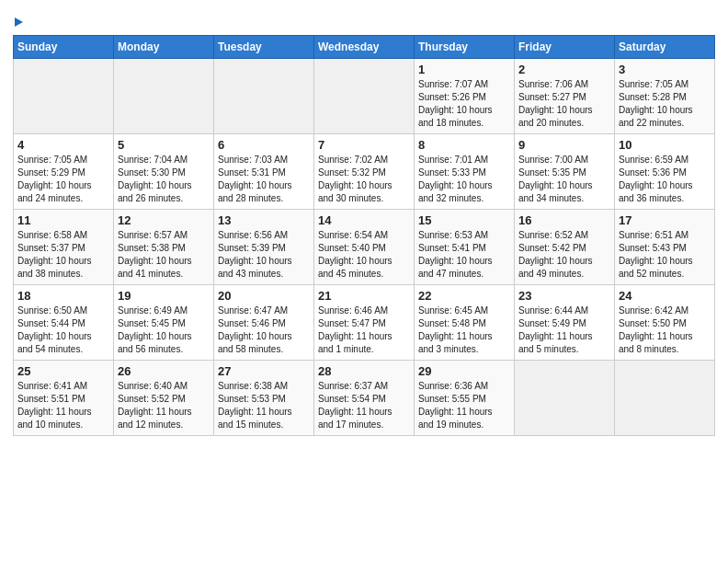 This screenshot has width=728, height=563. Describe the element at coordinates (364, 221) in the screenshot. I see `day-number: 14` at that location.